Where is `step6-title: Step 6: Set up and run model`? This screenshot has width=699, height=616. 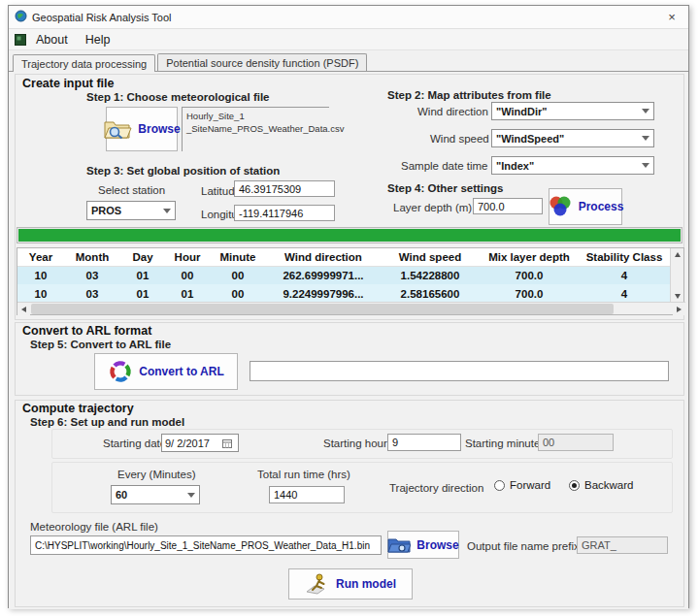
step6-title: Step 6: Set up and run model is located at coordinates (107, 422).